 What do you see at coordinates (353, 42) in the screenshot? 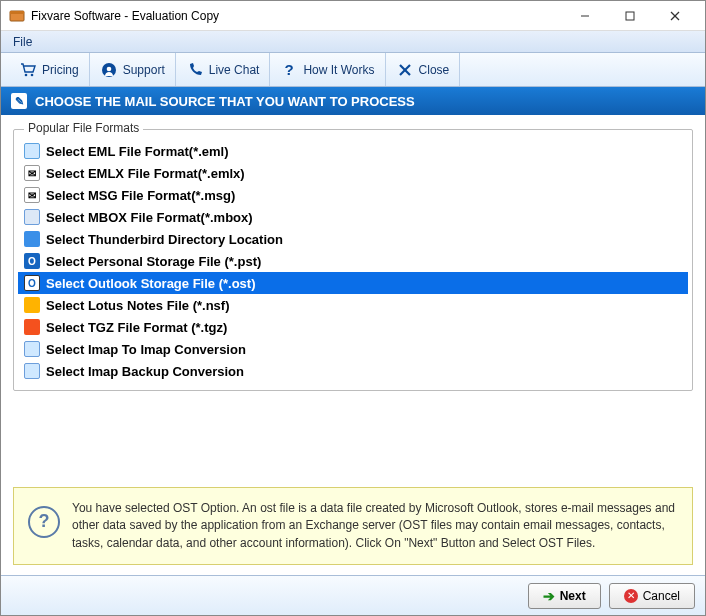
I see `menubar: File` at bounding box center [353, 42].